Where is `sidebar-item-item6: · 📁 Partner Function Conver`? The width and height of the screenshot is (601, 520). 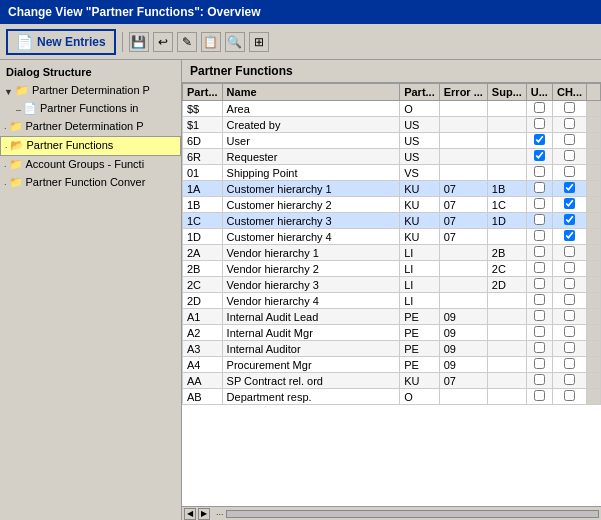 sidebar-item-item6: · 📁 Partner Function Conver is located at coordinates (90, 183).